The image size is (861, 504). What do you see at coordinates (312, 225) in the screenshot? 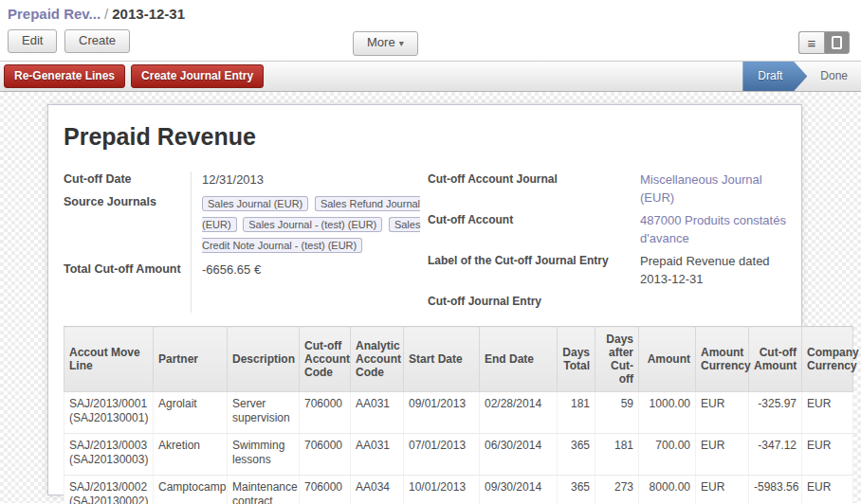
I see `journal-tag-list: Sales Journal (EUR) Sales Refund Journal…` at bounding box center [312, 225].